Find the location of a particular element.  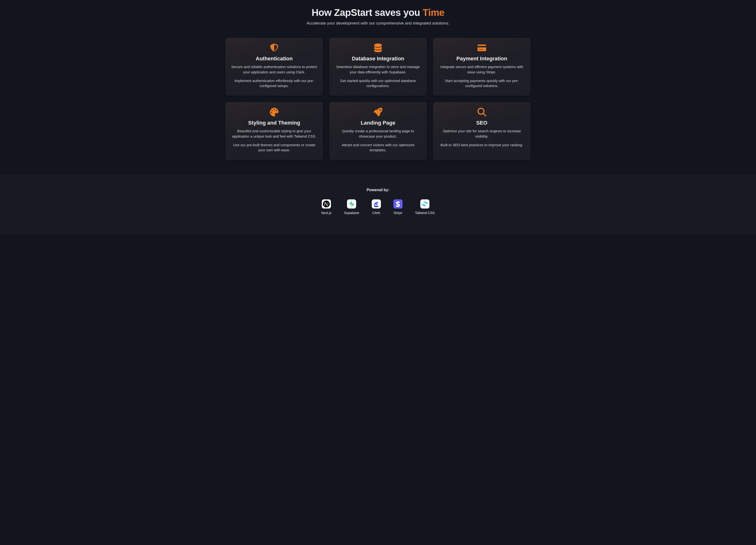

tech-label: Clerk is located at coordinates (376, 213).